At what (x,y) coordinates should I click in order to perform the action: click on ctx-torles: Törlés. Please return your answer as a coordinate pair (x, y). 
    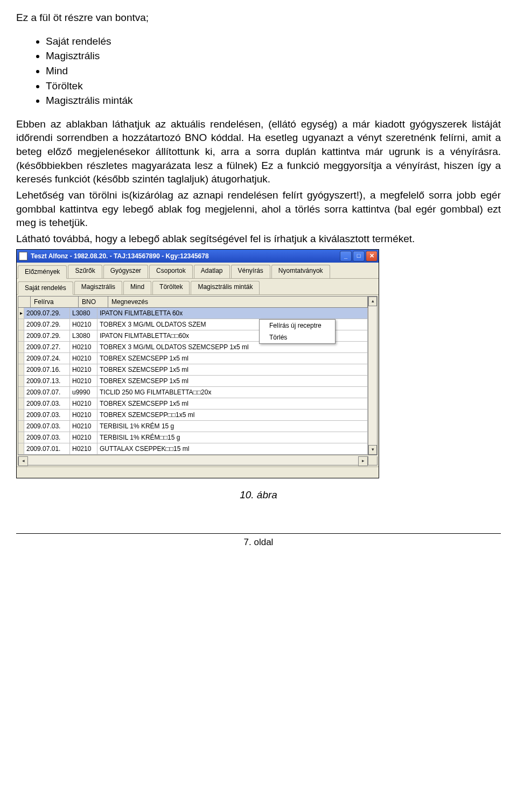
    Looking at the image, I should click on (297, 337).